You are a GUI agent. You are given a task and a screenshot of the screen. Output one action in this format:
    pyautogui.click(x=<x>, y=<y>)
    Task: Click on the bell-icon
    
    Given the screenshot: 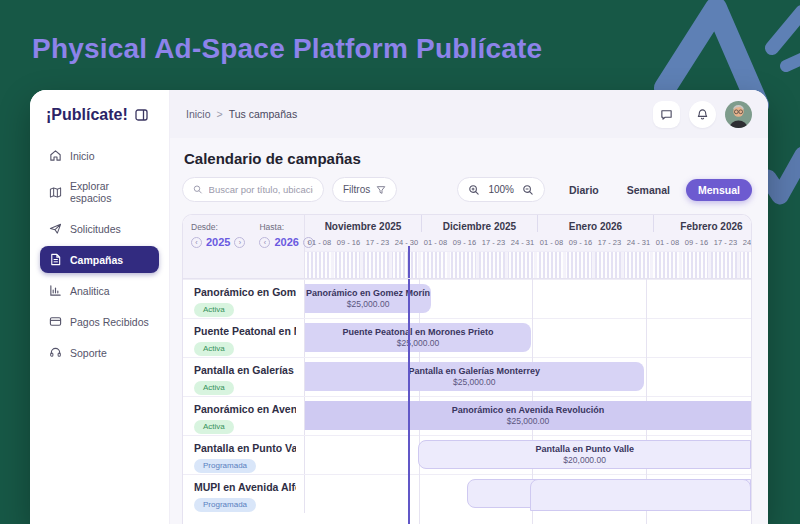 What is the action you would take?
    pyautogui.click(x=702, y=114)
    